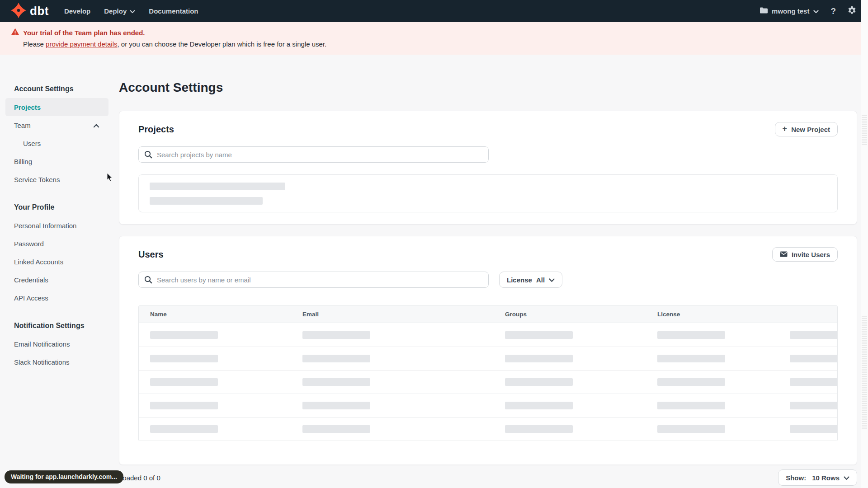 The width and height of the screenshot is (868, 488). Describe the element at coordinates (39, 262) in the screenshot. I see `sidebar-item-label: Linked Accounts` at that location.